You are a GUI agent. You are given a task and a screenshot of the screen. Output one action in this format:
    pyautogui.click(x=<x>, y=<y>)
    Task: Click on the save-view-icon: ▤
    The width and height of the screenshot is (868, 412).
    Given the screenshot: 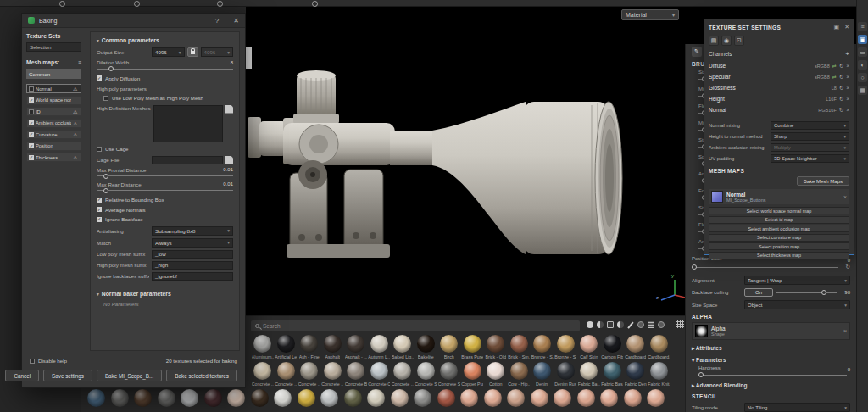 What is the action you would take?
    pyautogui.click(x=714, y=41)
    